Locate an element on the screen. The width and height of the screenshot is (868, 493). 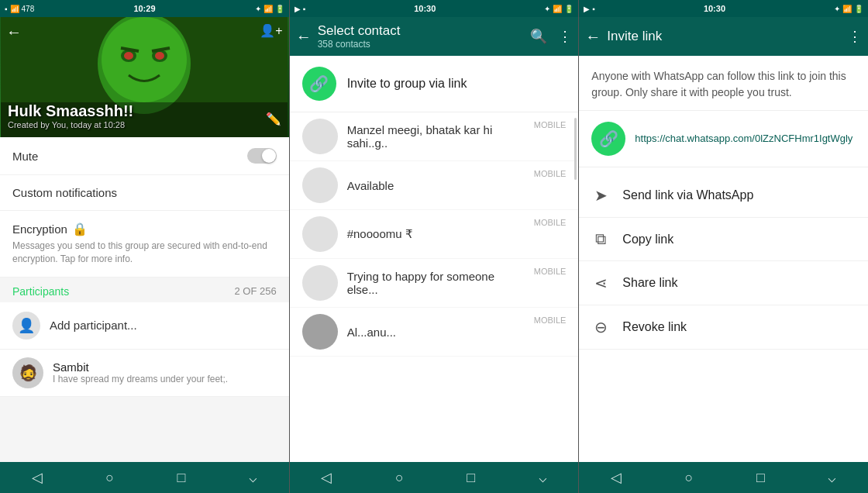
nav-back-3: ◁ is located at coordinates (616, 477).